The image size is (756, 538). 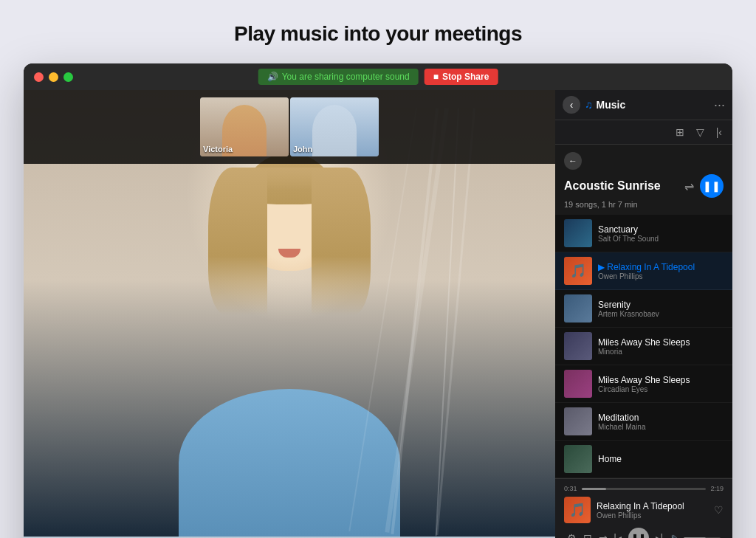 I want to click on page-title: Play music into your meetings, so click(x=378, y=34).